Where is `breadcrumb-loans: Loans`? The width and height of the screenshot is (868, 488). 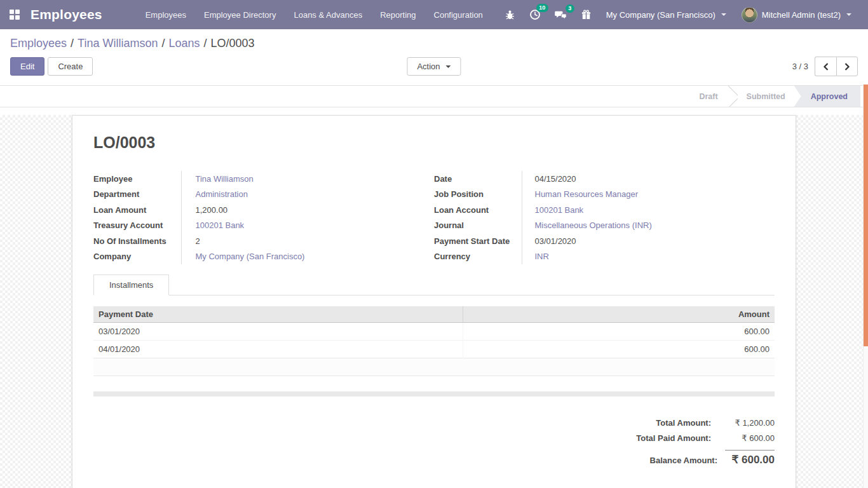
breadcrumb-loans: Loans is located at coordinates (184, 43).